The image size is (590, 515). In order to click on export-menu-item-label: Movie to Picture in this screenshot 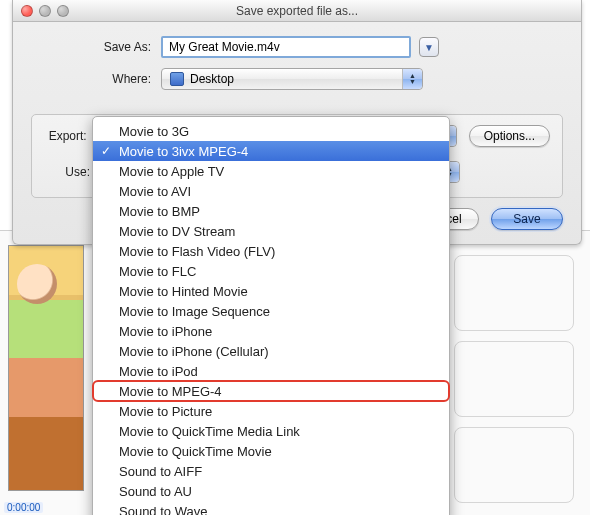, I will do `click(166, 412)`.